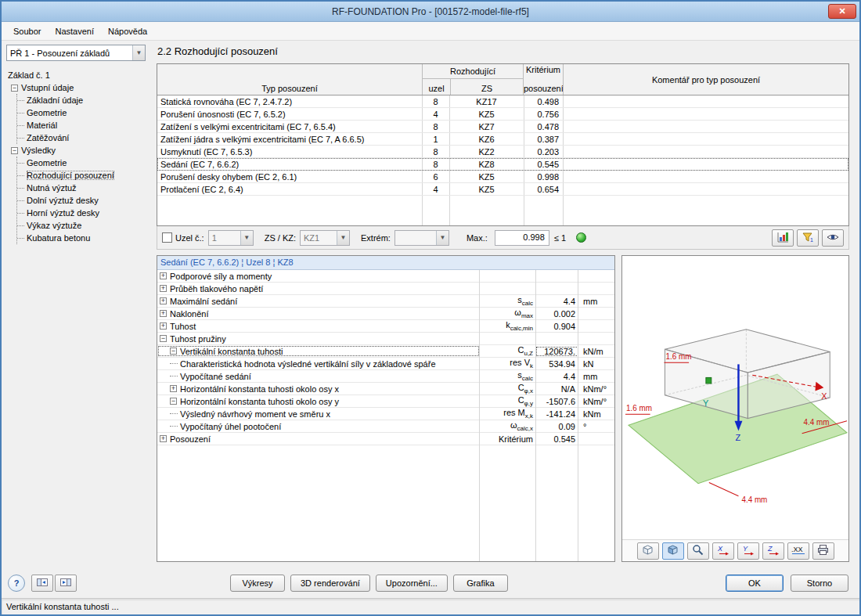  What do you see at coordinates (386, 326) in the screenshot?
I see `detail-row: +Tuhostkcalc,min0.904` at bounding box center [386, 326].